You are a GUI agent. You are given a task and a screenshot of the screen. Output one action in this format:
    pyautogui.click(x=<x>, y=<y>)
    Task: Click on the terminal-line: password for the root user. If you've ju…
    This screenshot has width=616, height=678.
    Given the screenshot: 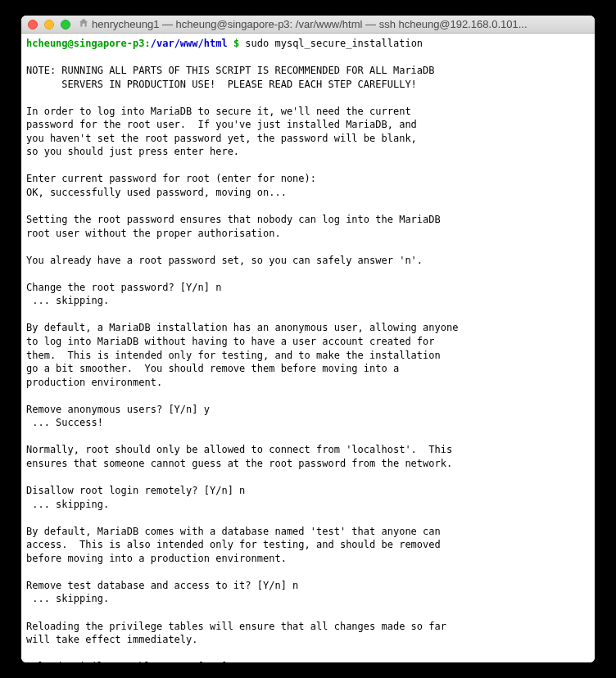 What is the action you would take?
    pyautogui.click(x=221, y=124)
    